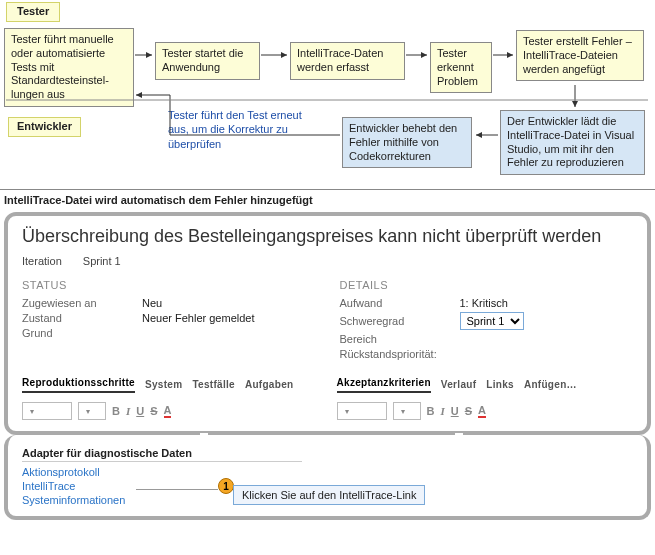 The width and height of the screenshot is (655, 555). I want to click on left-editor-toolbar: B I U S A, so click(170, 411).